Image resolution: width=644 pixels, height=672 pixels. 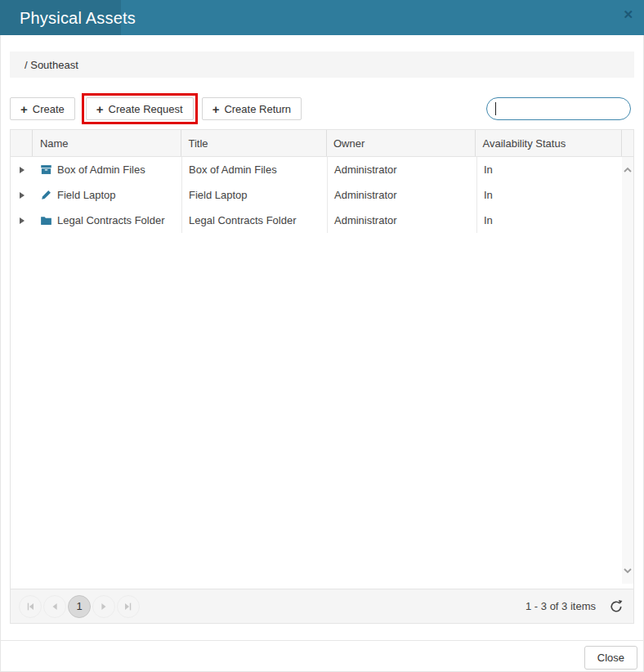 I want to click on name-cell: Legal Contracts Folder, so click(x=108, y=221).